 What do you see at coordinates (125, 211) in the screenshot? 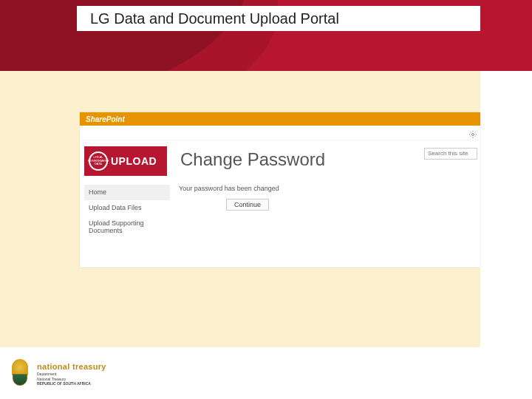
I see `side-nav: Home Upload Data Files Upload Supporting…` at bounding box center [125, 211].